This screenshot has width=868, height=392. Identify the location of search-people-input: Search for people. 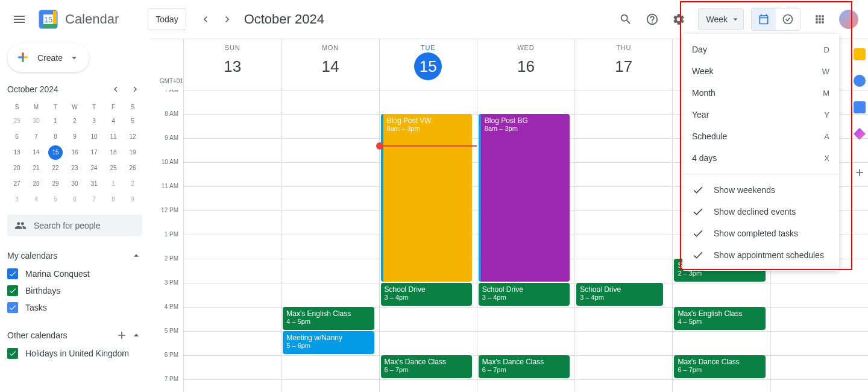
(75, 226).